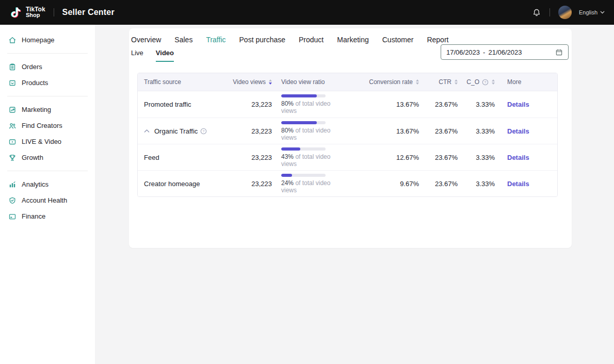 The image size is (614, 364). What do you see at coordinates (16, 12) in the screenshot?
I see `tiktok-logo-icon` at bounding box center [16, 12].